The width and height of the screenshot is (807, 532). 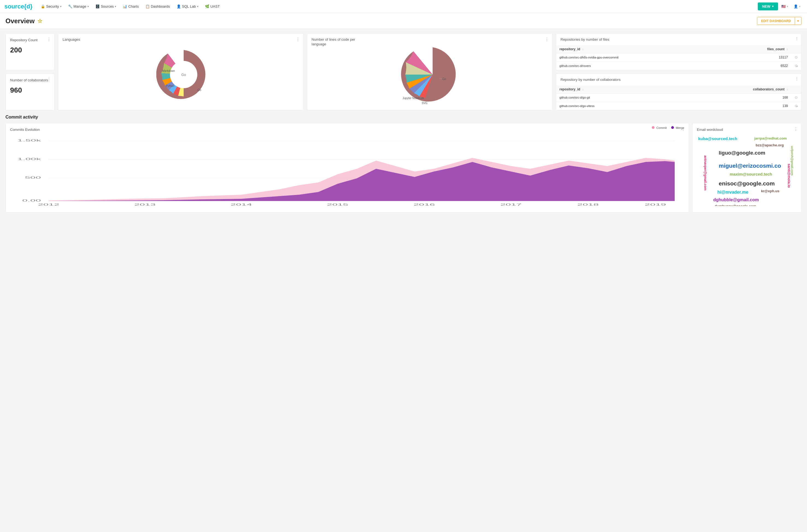 I want to click on files-count-cell: 6522, so click(x=756, y=66).